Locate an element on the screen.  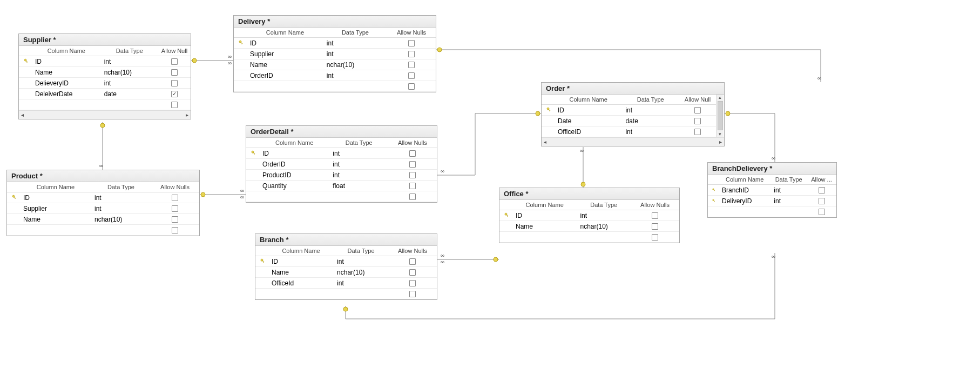
column-name-cell: OfficeId is located at coordinates (301, 283).